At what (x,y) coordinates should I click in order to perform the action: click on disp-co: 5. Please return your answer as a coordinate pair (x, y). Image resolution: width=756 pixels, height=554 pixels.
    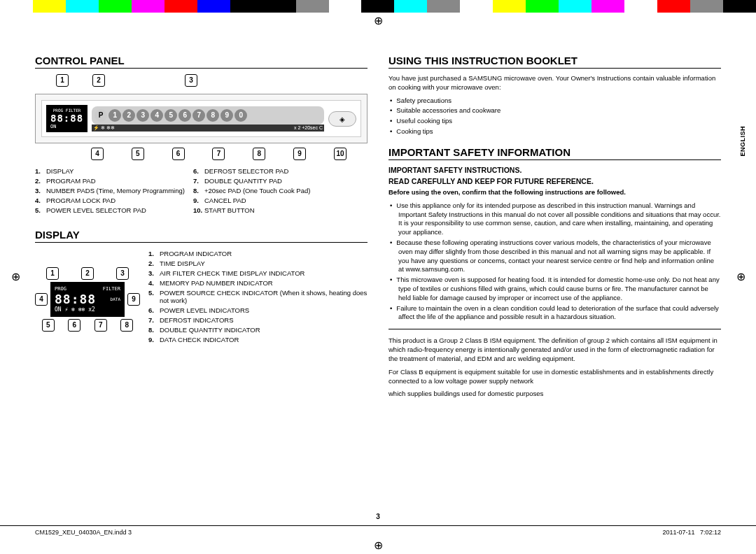
    Looking at the image, I should click on (48, 325).